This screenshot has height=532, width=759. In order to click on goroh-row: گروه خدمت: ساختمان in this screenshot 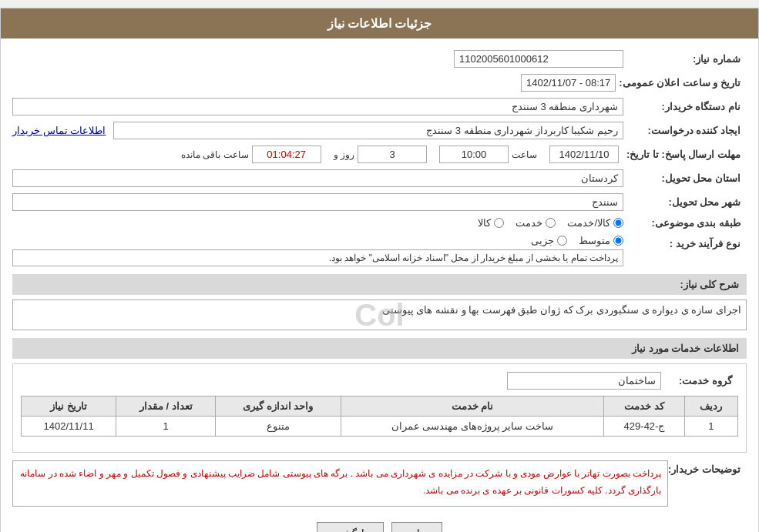, I will do `click(379, 380)`.